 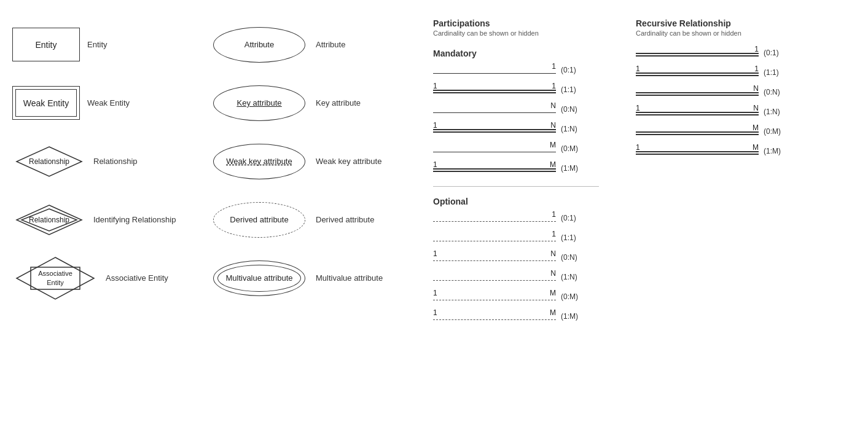 What do you see at coordinates (697, 114) in the screenshot?
I see `rec-double-line-1n` at bounding box center [697, 114].